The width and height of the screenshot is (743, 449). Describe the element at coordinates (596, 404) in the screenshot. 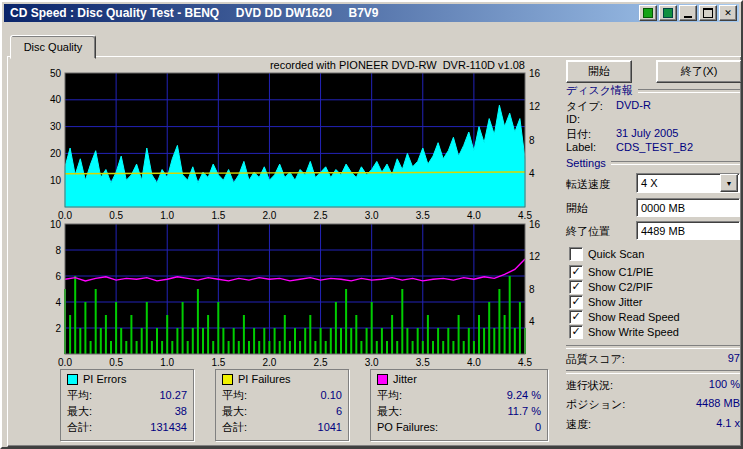

I see `position-label: ポジション:` at that location.